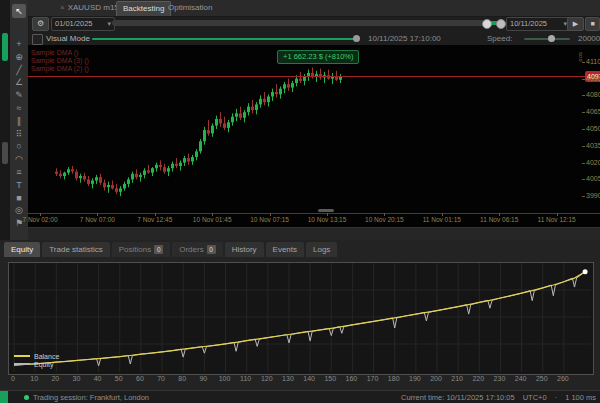  Describe the element at coordinates (19, 121) in the screenshot. I see `equidistant-channel-icon: ∥` at that location.